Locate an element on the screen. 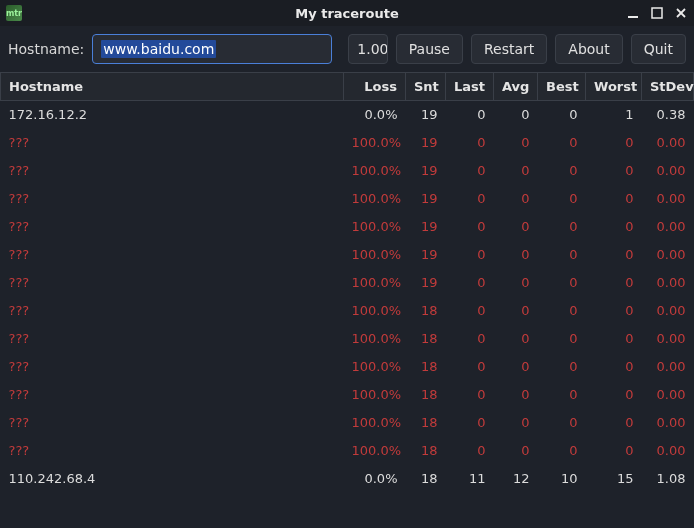  col-best: Best is located at coordinates (562, 87).